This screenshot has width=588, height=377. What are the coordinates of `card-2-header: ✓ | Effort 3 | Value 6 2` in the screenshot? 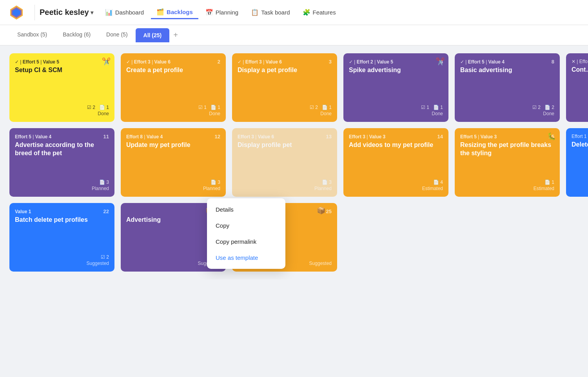 It's located at (173, 62).